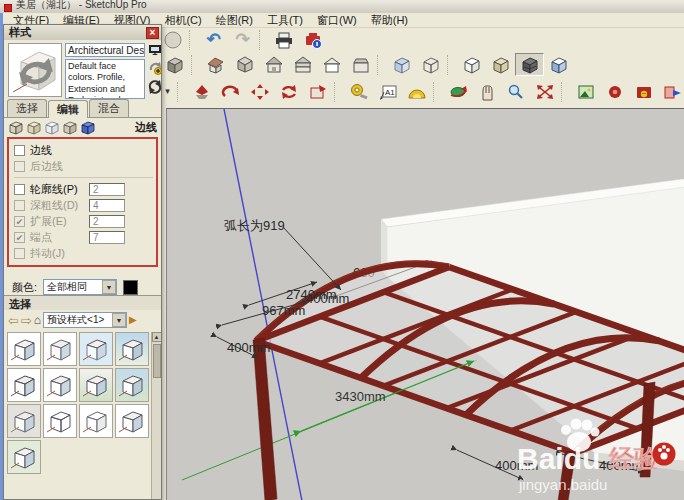 The image size is (684, 500). Describe the element at coordinates (107, 206) in the screenshot. I see `depth-cue-value-field: 4` at that location.